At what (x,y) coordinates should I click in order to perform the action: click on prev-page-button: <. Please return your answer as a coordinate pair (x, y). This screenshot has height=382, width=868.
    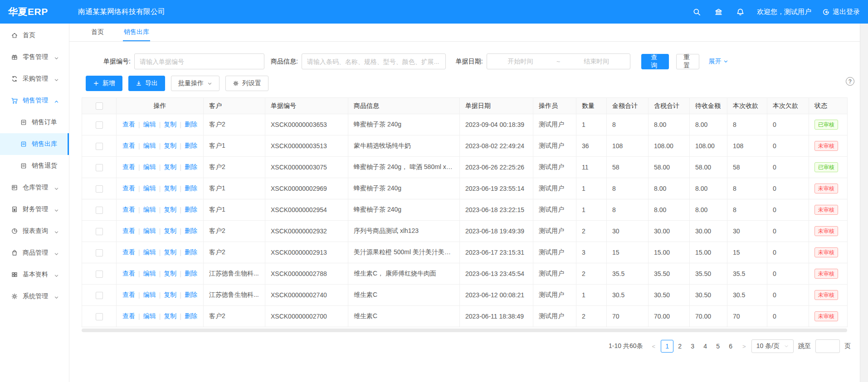
    Looking at the image, I should click on (653, 346).